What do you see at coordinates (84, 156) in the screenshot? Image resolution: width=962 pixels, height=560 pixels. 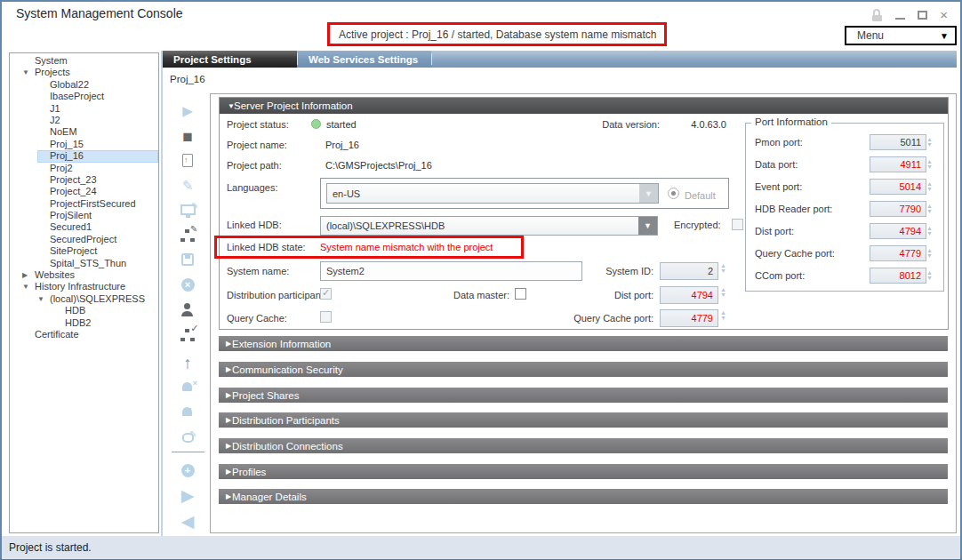 I see `tree-item-proj-16: Proj_16` at bounding box center [84, 156].